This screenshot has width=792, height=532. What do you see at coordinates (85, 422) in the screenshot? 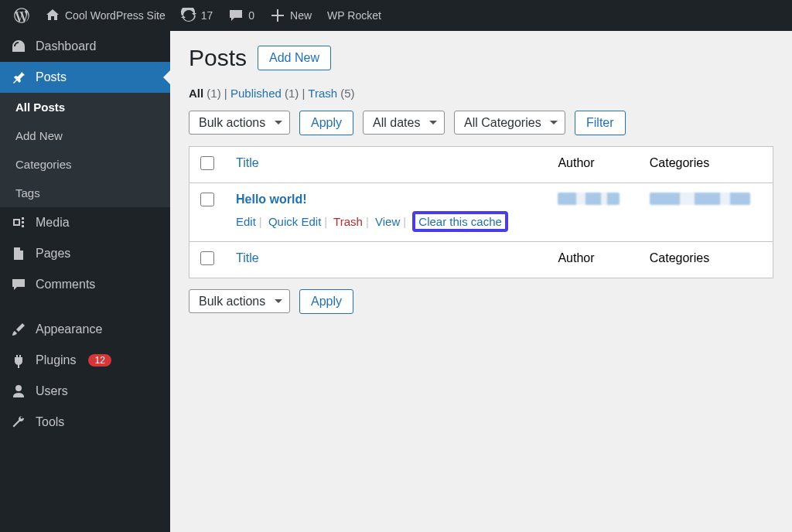
I see `menu-tools: Tools` at bounding box center [85, 422].